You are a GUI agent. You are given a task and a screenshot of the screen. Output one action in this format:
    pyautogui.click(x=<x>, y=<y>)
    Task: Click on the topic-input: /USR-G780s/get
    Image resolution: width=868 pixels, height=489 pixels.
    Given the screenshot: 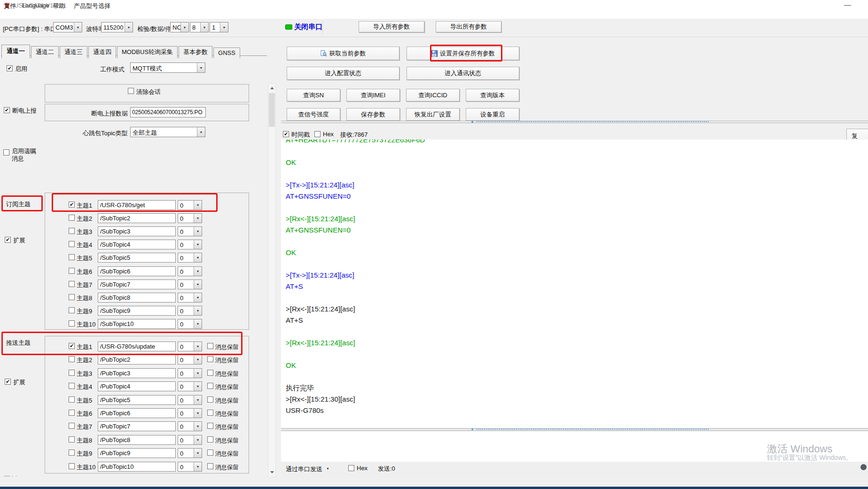 What is the action you would take?
    pyautogui.click(x=137, y=205)
    